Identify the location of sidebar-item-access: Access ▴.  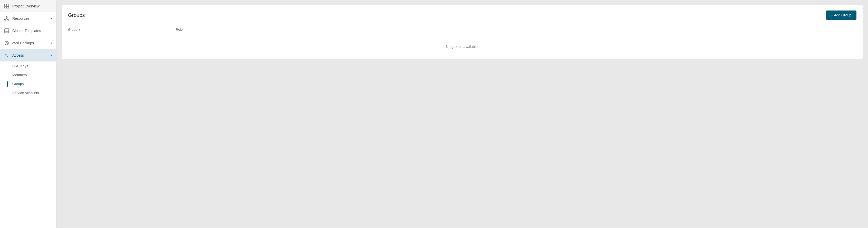
(28, 55).